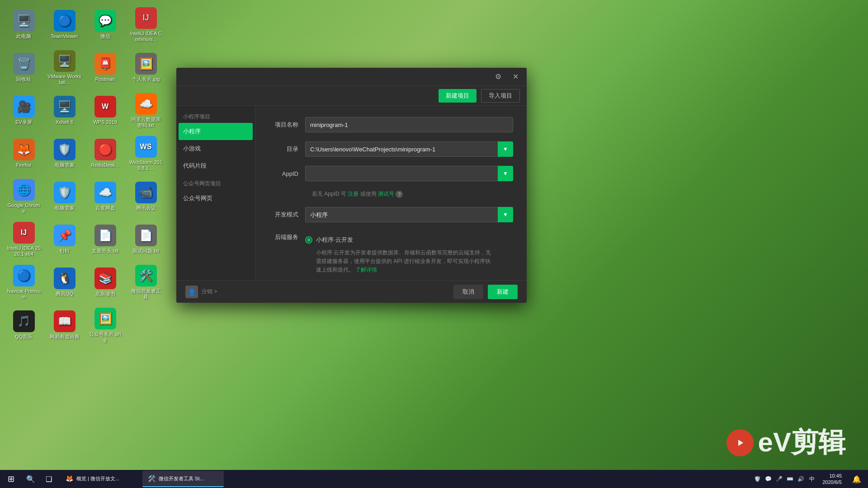 The image size is (868, 488). Describe the element at coordinates (409, 149) in the screenshot. I see `directory-input` at that location.